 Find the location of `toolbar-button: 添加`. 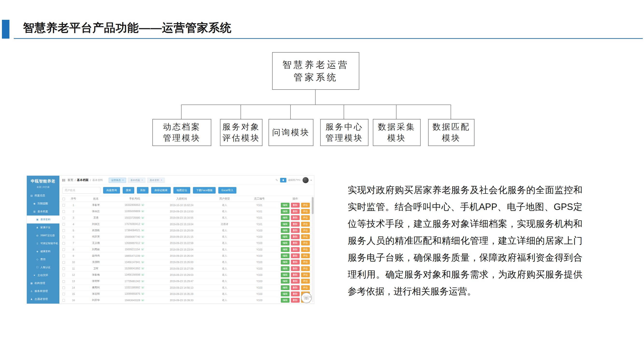

toolbar-button: 添加 is located at coordinates (143, 190).